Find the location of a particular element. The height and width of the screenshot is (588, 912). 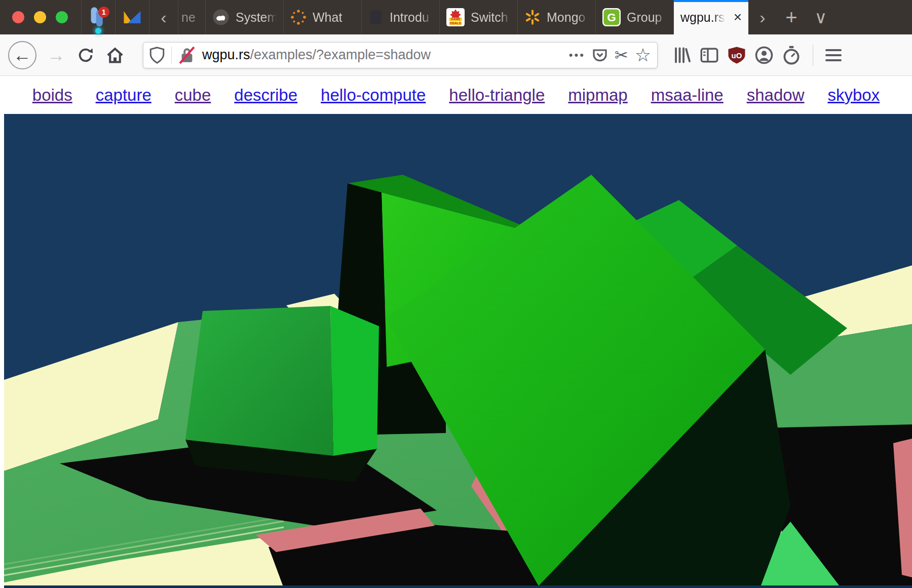

url-path: /examples/?example=shadow is located at coordinates (340, 55).